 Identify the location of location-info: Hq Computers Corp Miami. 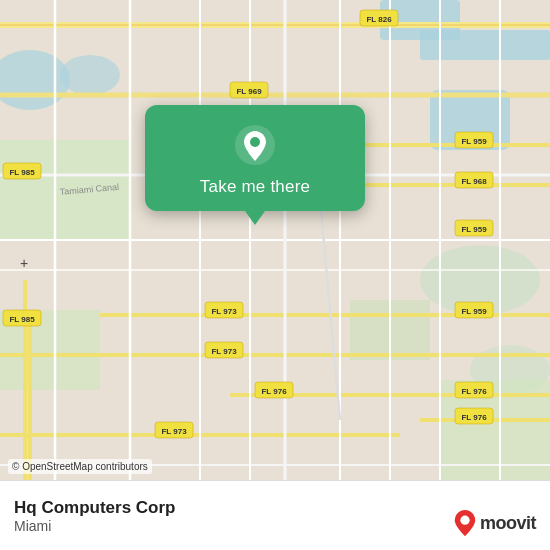
(95, 516).